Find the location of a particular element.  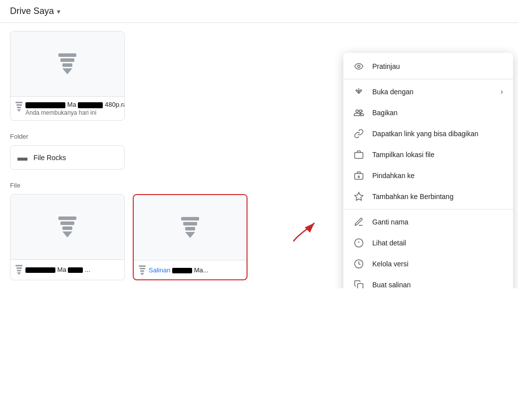

menu-item-buka-dengan: Buka dengan› is located at coordinates (428, 92).